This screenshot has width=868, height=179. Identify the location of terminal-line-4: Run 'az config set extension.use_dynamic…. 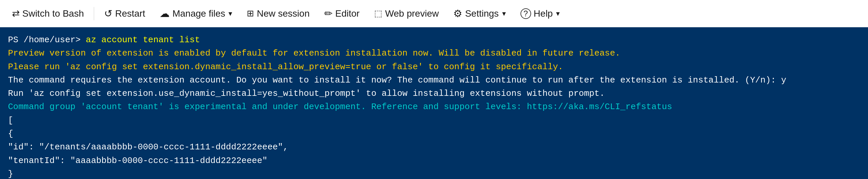
(434, 94).